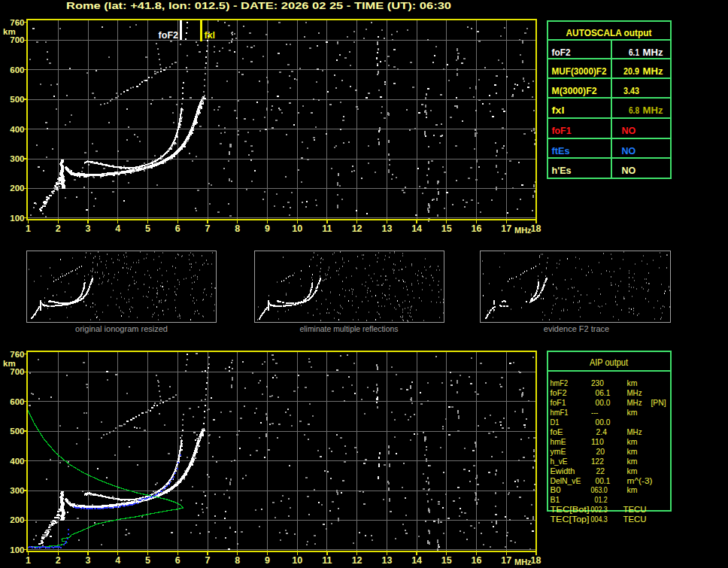  I want to click on svg-text: D1, so click(555, 422).